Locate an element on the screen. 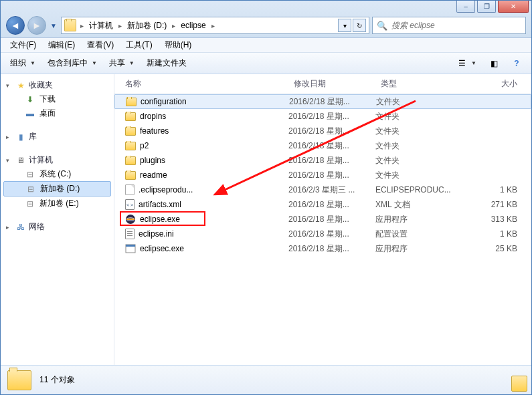 The image size is (532, 395). breadcrumb-computer: 计算机 is located at coordinates (101, 25).